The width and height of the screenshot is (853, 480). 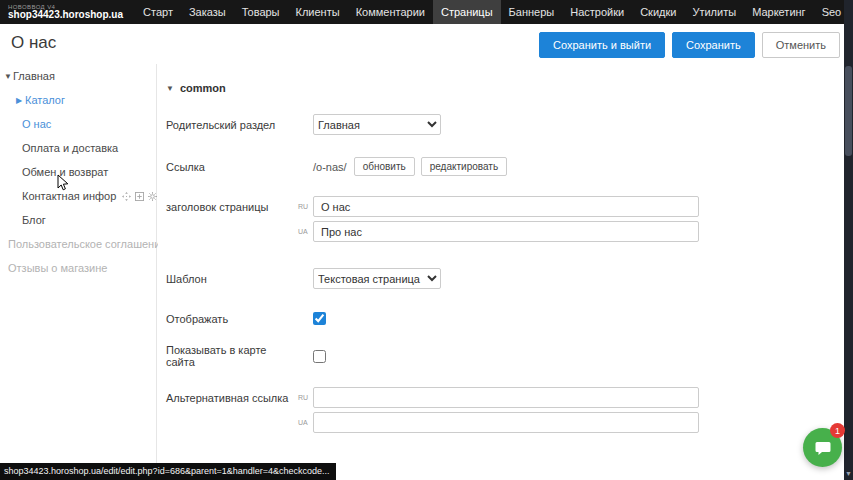 What do you see at coordinates (658, 12) in the screenshot?
I see `menu-item-discounts: Скидки` at bounding box center [658, 12].